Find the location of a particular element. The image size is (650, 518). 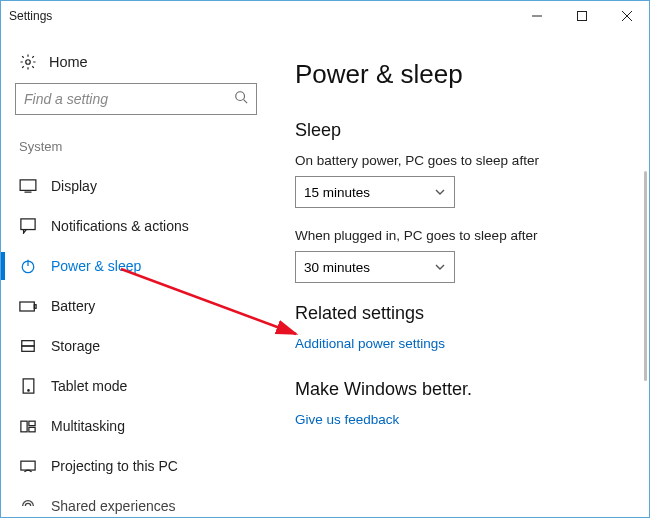

search-icon is located at coordinates (241, 99).